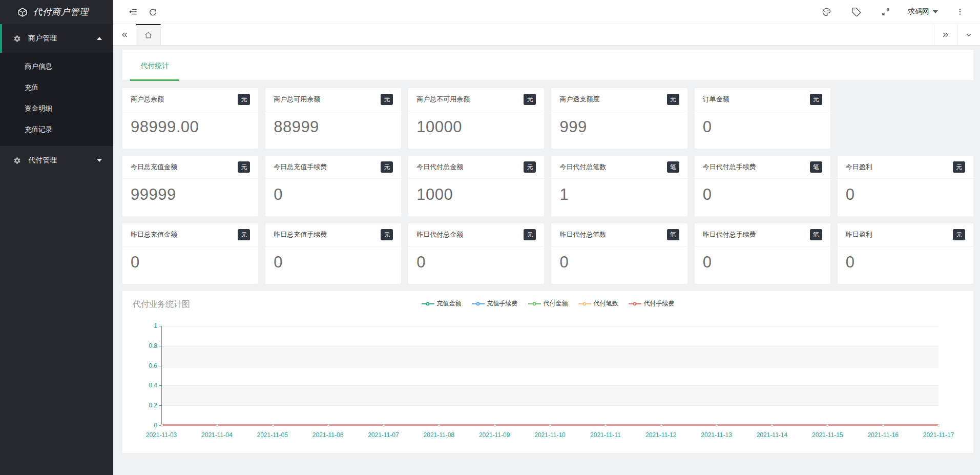  I want to click on content-tabstrip: 代付统计, so click(548, 66).